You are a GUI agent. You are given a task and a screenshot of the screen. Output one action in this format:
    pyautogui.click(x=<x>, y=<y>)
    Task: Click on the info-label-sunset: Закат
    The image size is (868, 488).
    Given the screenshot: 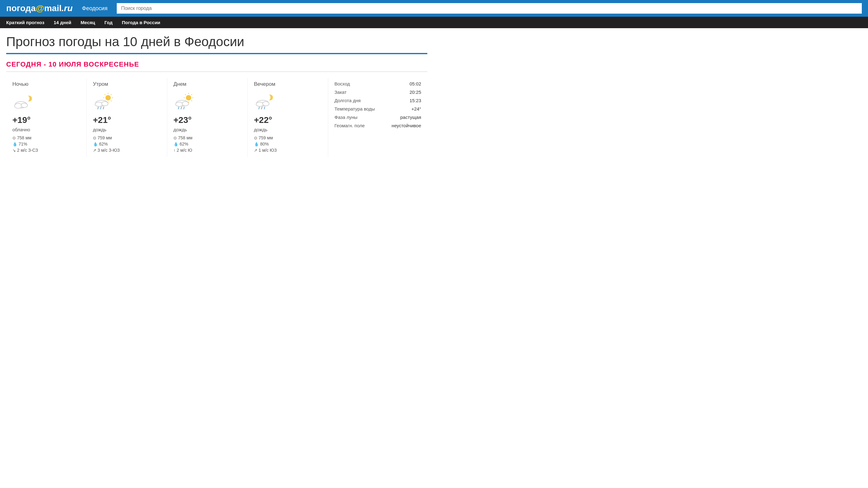 What is the action you would take?
    pyautogui.click(x=340, y=92)
    